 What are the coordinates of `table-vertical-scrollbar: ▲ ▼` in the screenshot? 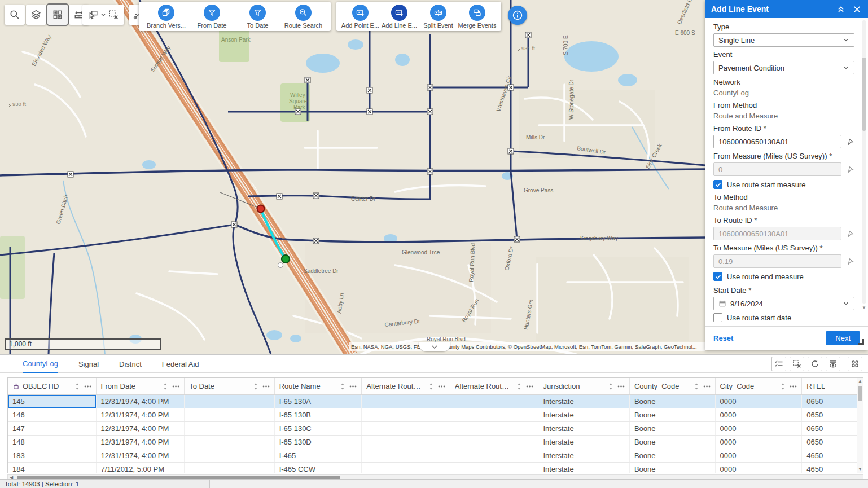 It's located at (860, 425).